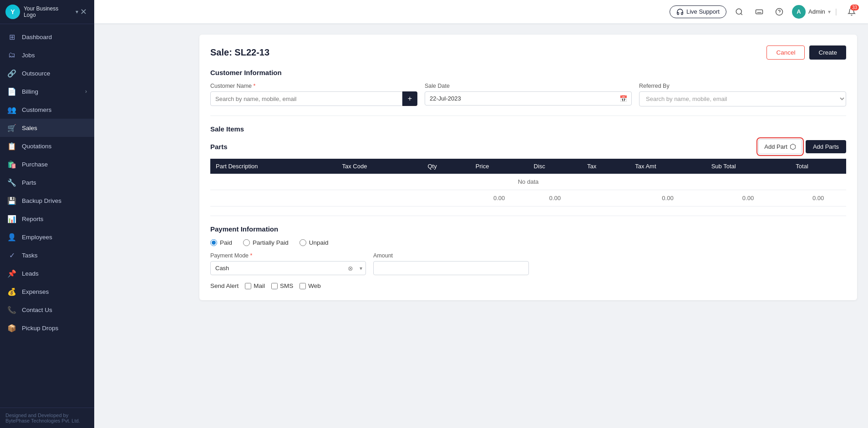 Image resolution: width=868 pixels, height=428 pixels. I want to click on amount-field: Amount, so click(451, 264).